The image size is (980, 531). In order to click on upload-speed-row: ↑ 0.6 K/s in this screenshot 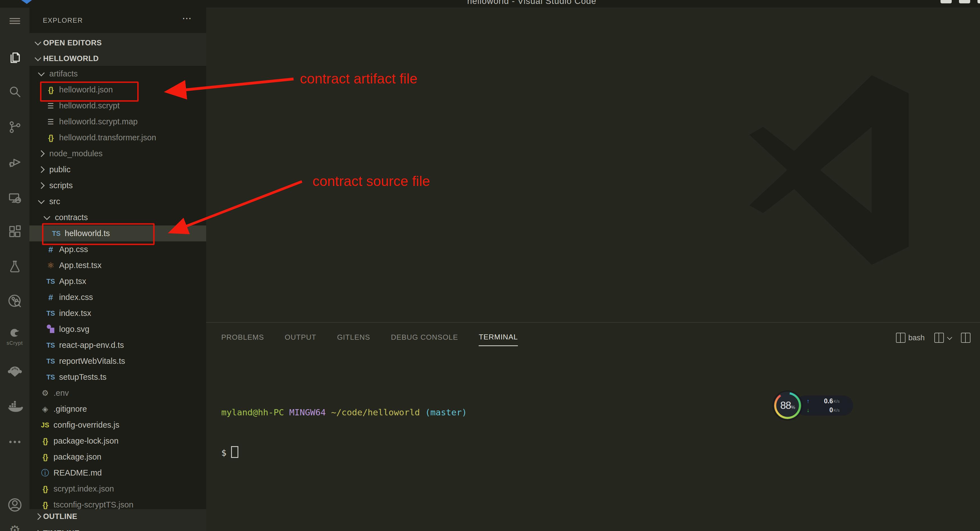, I will do `click(830, 401)`.